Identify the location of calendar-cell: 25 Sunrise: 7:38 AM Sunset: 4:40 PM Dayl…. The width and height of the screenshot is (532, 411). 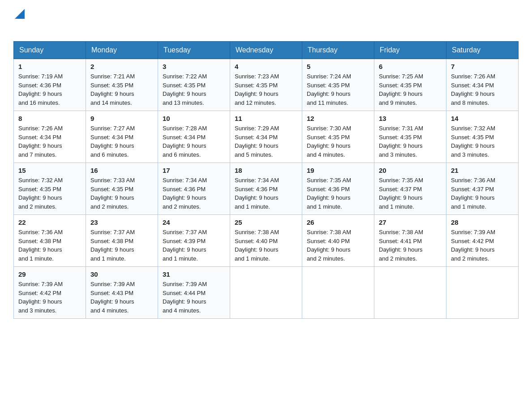
(266, 241).